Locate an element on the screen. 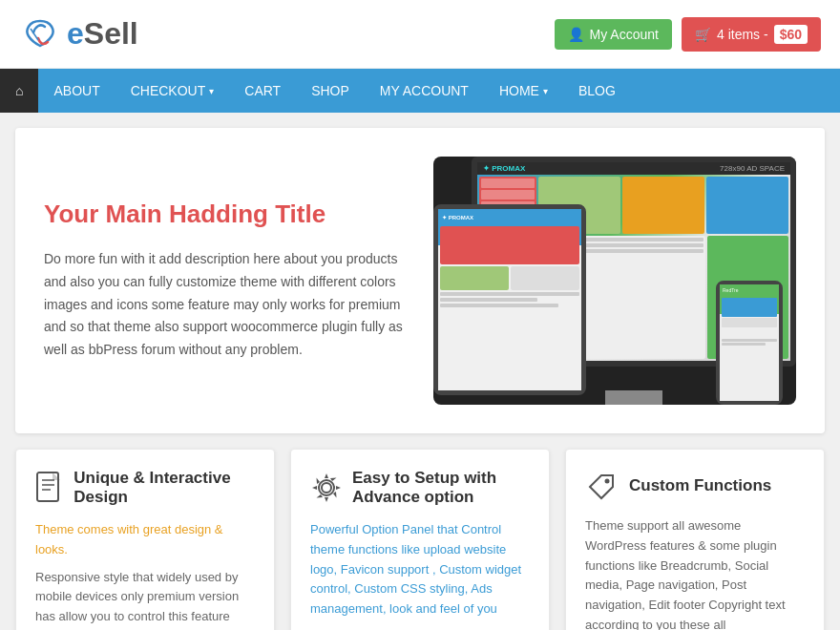 Image resolution: width=840 pixels, height=630 pixels. nav-about: ABOUT is located at coordinates (76, 91).